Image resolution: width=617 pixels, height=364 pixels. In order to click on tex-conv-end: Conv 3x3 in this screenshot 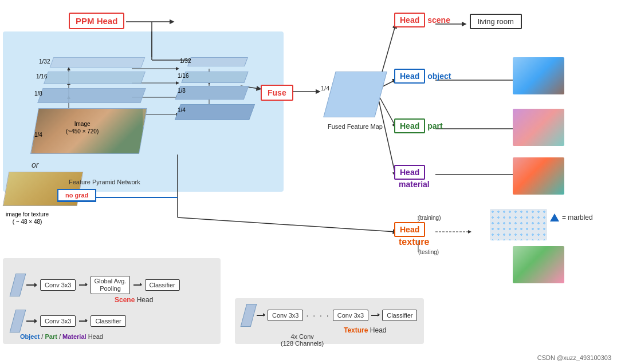, I will do `click(351, 315)`.